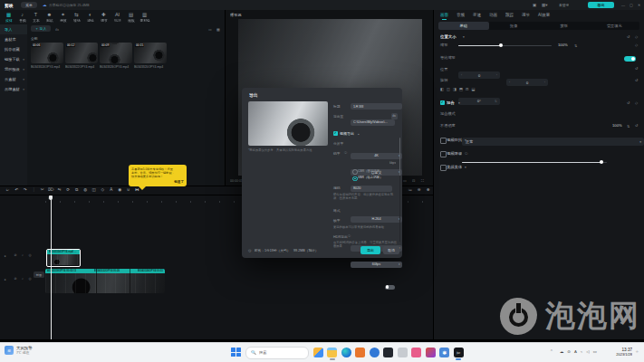 This screenshot has height=362, width=644. I want to click on list-view-icon: ≔, so click(210, 29).